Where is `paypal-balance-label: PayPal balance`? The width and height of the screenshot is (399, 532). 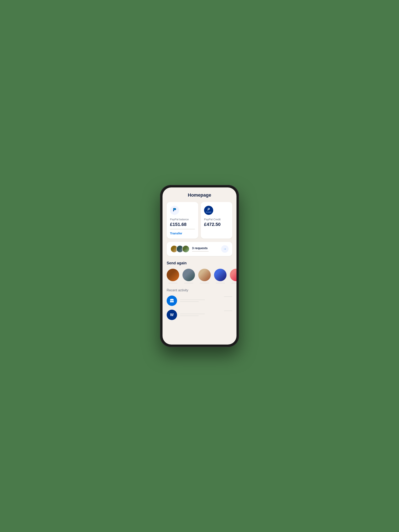
paypal-balance-label: PayPal balance is located at coordinates (182, 219).